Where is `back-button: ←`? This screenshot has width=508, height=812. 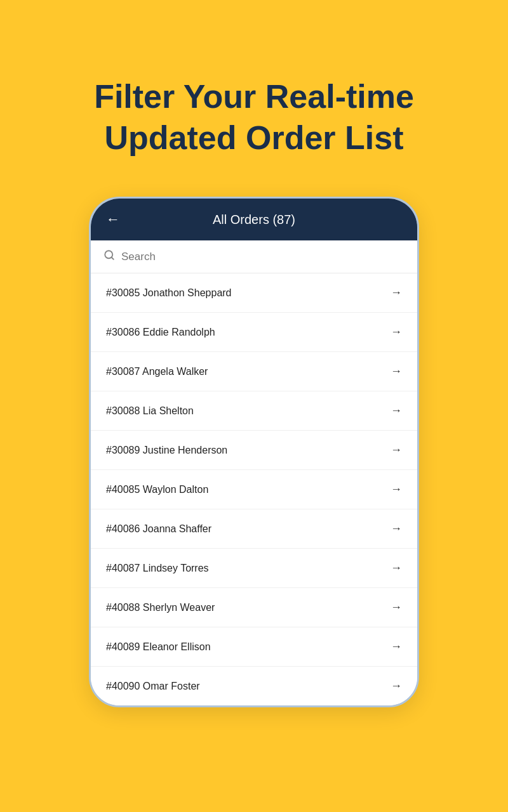 back-button: ← is located at coordinates (113, 219).